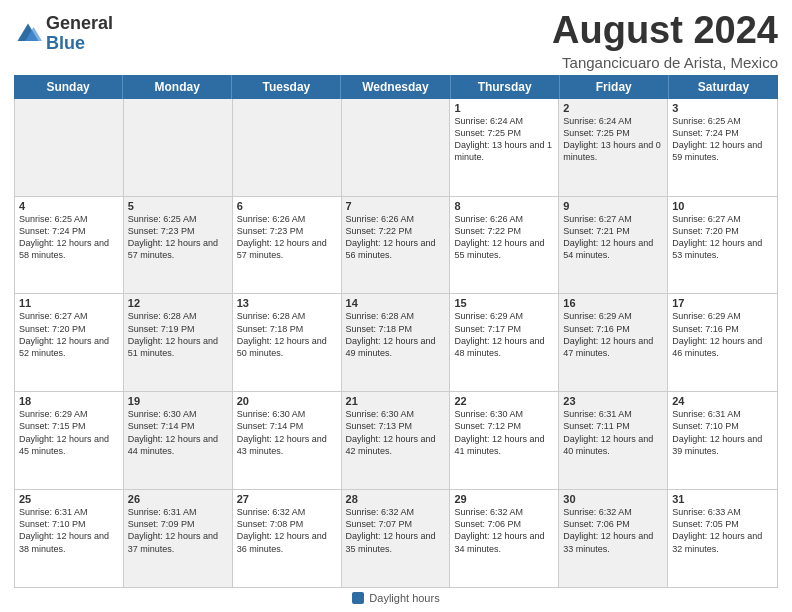 The height and width of the screenshot is (612, 792). I want to click on cal-cell-2-6: 17Sunrise: 6:29 AM Sunset: 7:16 PM Dayli…, so click(722, 342).